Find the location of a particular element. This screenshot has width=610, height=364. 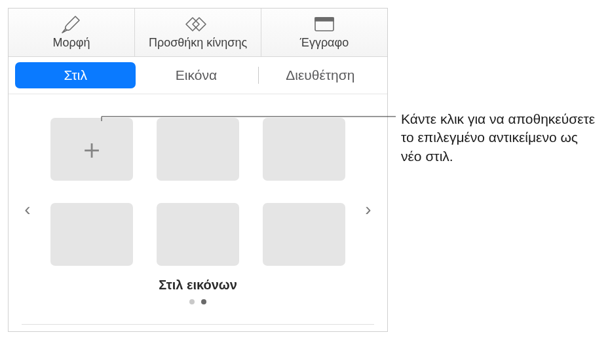

animate-icon is located at coordinates (198, 24).